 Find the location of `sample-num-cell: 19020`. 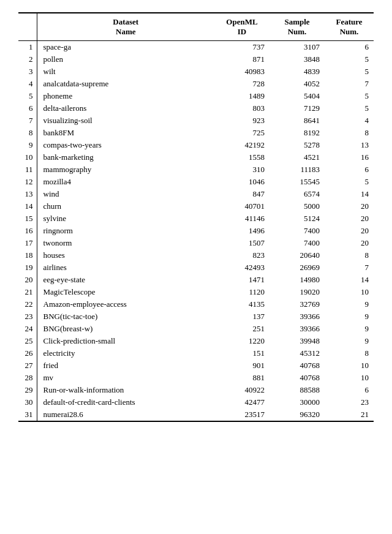

sample-num-cell: 19020 is located at coordinates (297, 292).